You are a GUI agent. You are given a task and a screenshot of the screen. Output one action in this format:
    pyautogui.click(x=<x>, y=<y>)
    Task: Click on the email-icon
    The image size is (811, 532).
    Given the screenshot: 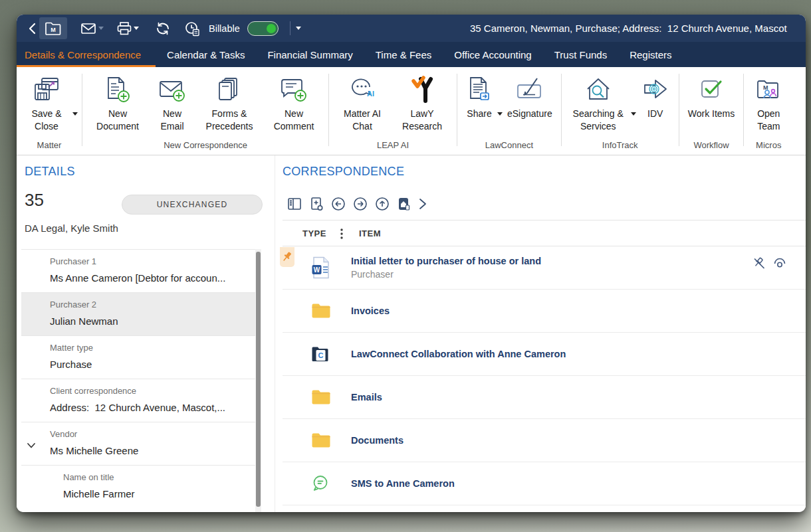 What is the action you would take?
    pyautogui.click(x=88, y=28)
    